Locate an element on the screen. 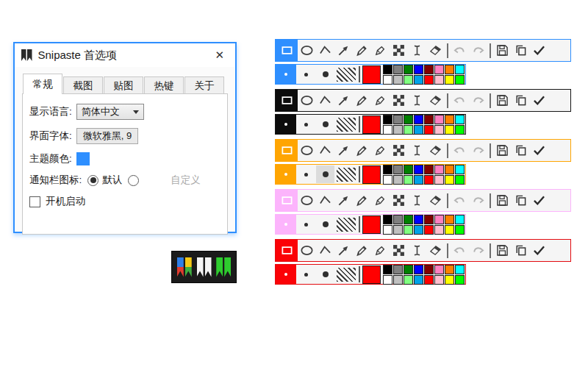  tray-icon-white is located at coordinates (204, 268).